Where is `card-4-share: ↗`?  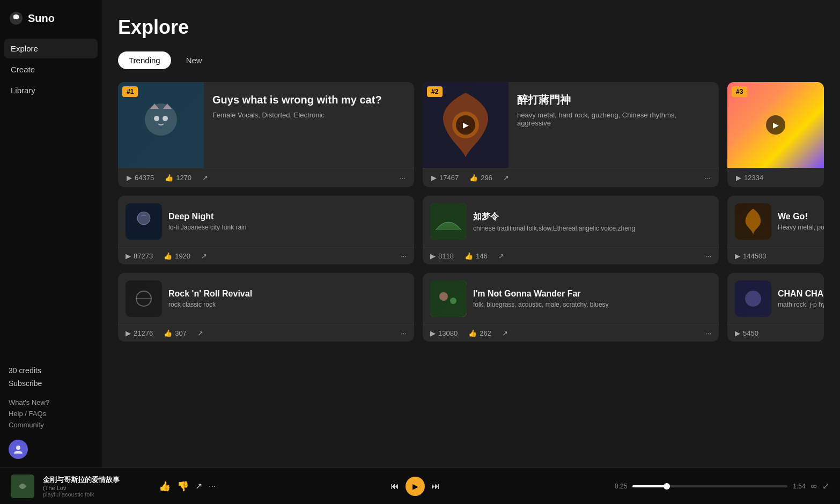
card-4-share: ↗ is located at coordinates (204, 256).